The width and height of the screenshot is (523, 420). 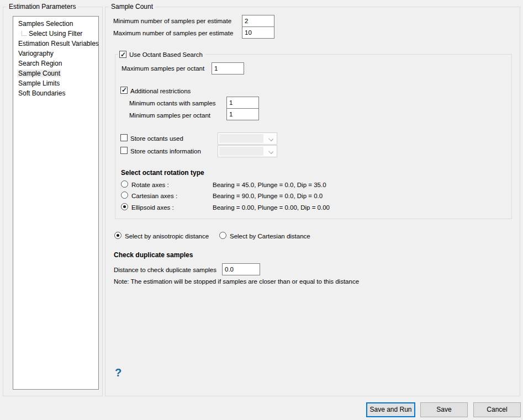 What do you see at coordinates (223, 235) in the screenshot?
I see `cartesian-distance-radio` at bounding box center [223, 235].